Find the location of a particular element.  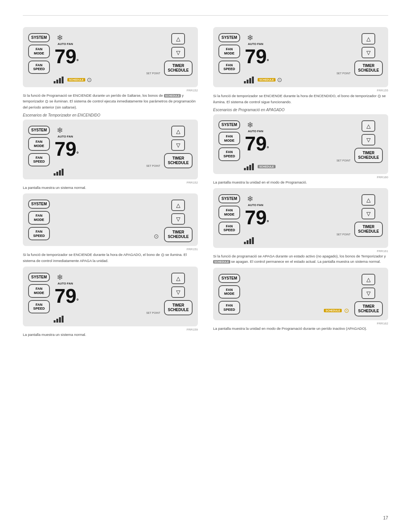

inline-badge-schedule-r3: SCHEDULE is located at coordinates (221, 262).